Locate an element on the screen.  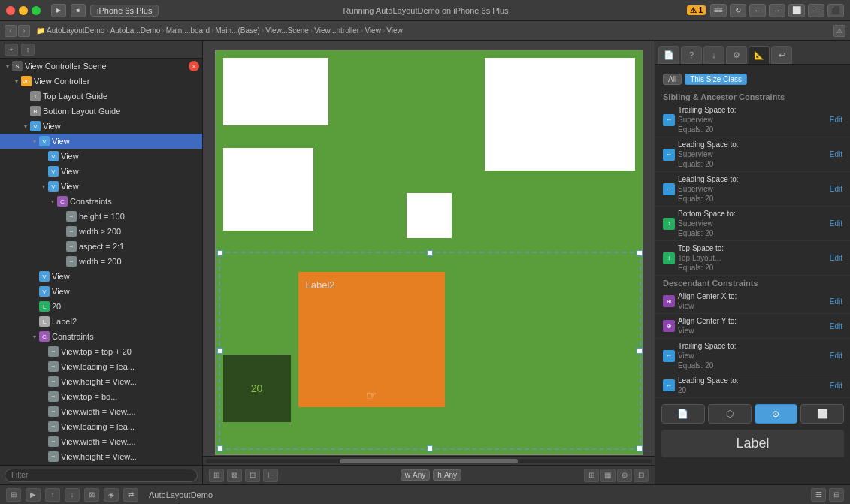
bottom-nav-1: ⊞ is located at coordinates (14, 495).